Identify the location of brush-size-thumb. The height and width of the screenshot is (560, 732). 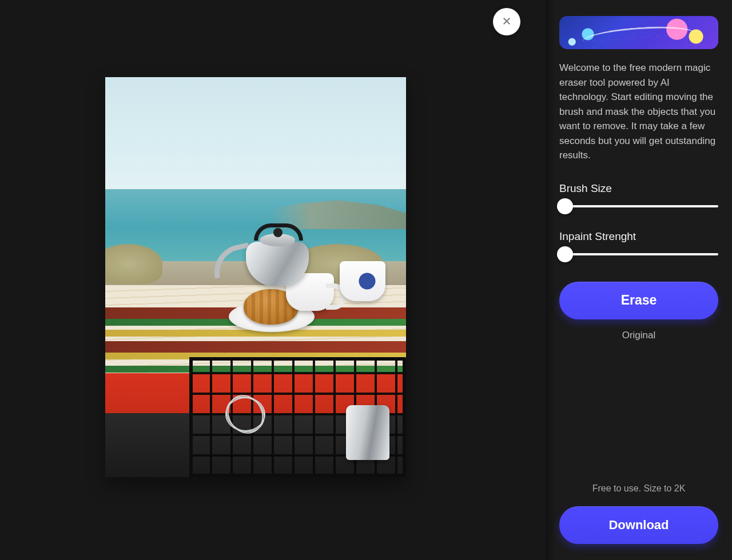
(565, 206).